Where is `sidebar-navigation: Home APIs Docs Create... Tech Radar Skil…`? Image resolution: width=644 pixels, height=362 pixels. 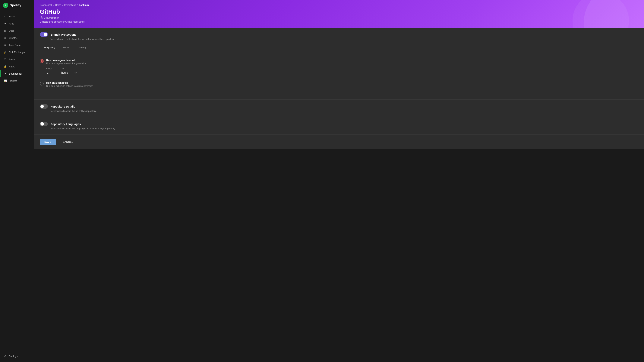 sidebar-navigation: Home APIs Docs Create... Tech Radar Skil… is located at coordinates (17, 181).